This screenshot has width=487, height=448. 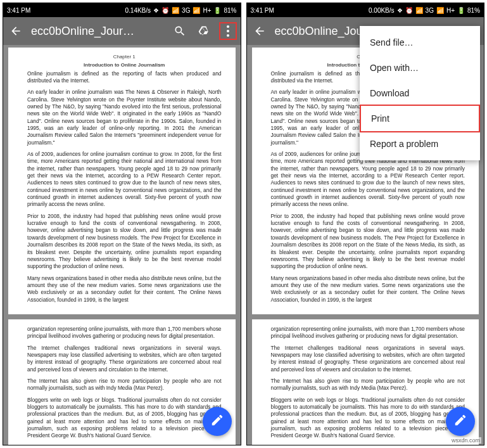 I want to click on doc-paragraph: Online journalism is defined as the repo…, so click(x=124, y=77).